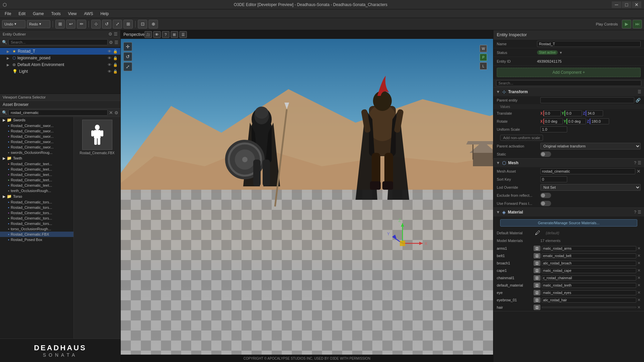 This screenshot has width=644, height=362. What do you see at coordinates (166, 35) in the screenshot?
I see `viewport-help-btn: ?` at bounding box center [166, 35].